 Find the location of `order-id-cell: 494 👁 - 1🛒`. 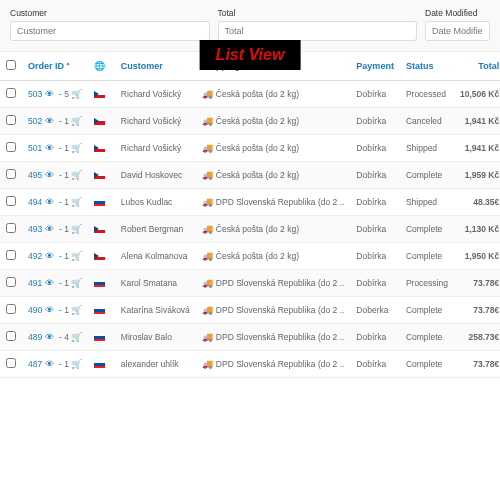

order-id-cell: 494 👁 - 1🛒 is located at coordinates (55, 202).